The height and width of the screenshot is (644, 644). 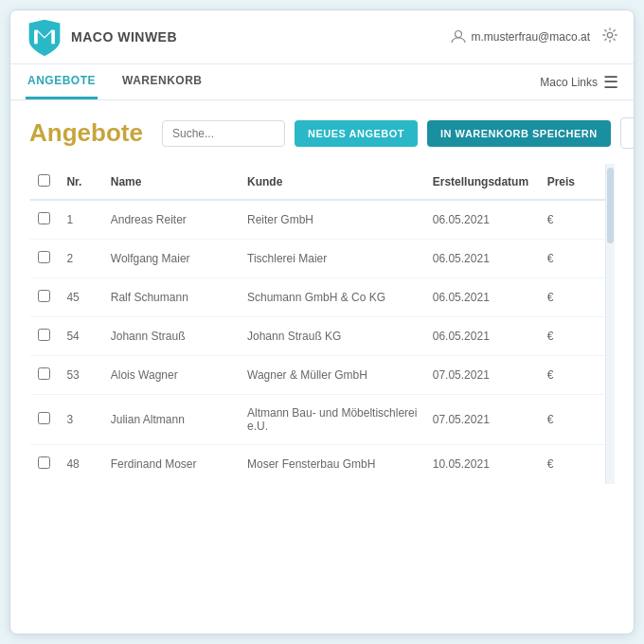 What do you see at coordinates (332, 183) in the screenshot?
I see `header-kunde: Kunde` at bounding box center [332, 183].